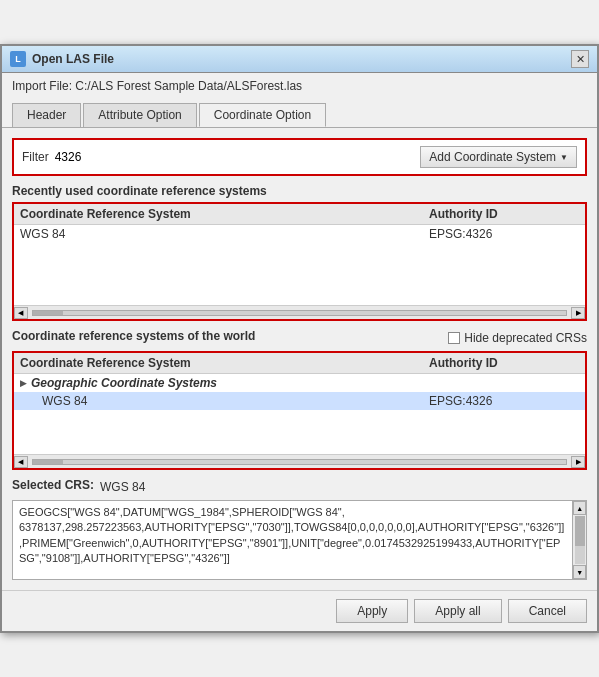 This screenshot has width=599, height=677. What do you see at coordinates (578, 313) in the screenshot?
I see `scroll-right-arrow: ▶` at bounding box center [578, 313].